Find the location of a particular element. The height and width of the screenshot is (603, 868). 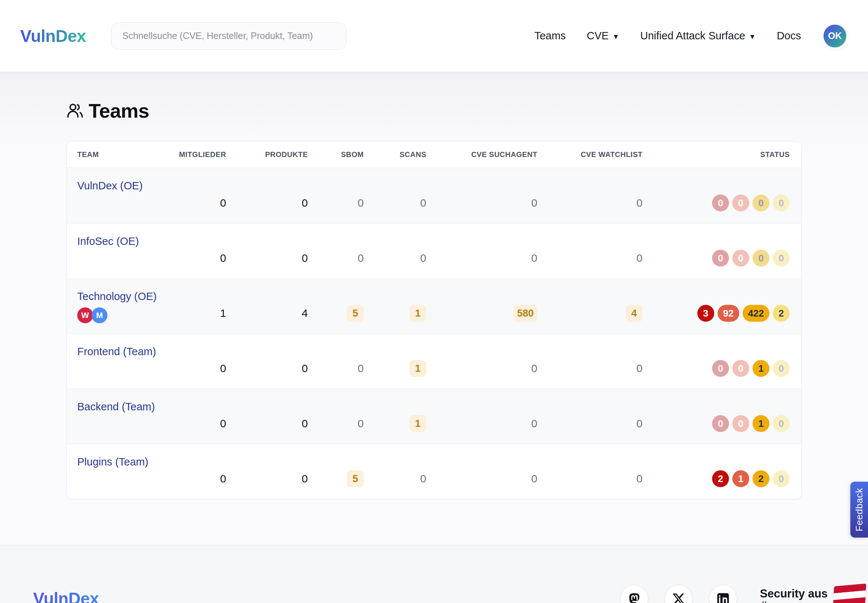

suchagent-cell: 580 is located at coordinates (482, 306).